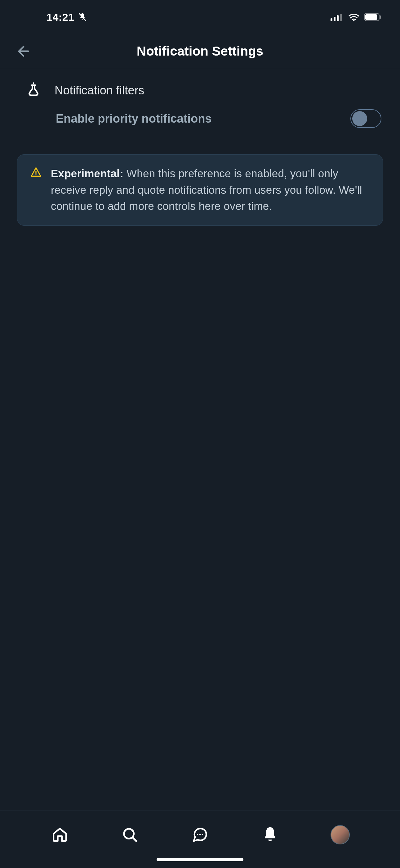 This screenshot has width=400, height=868. What do you see at coordinates (60, 835) in the screenshot?
I see `nav-home` at bounding box center [60, 835].